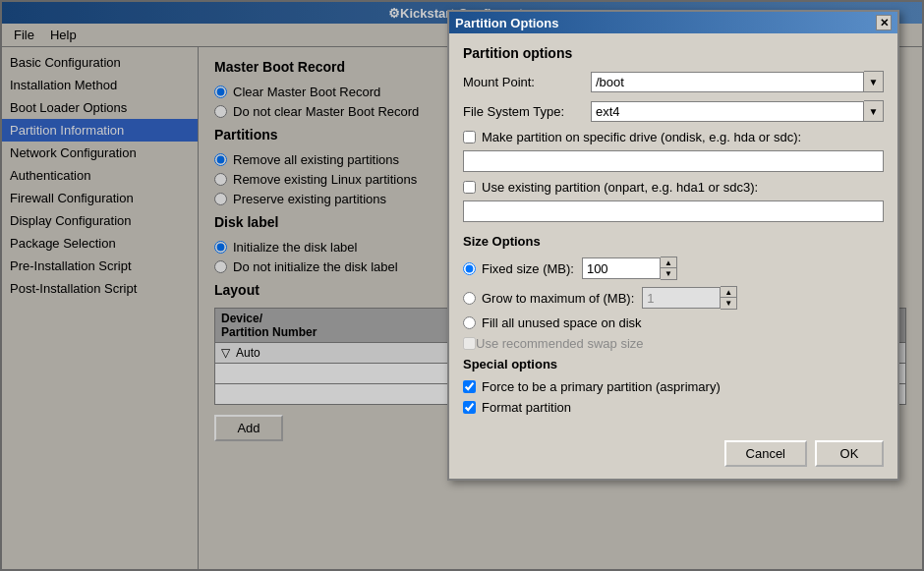 The height and width of the screenshot is (571, 924). What do you see at coordinates (619, 187) in the screenshot?
I see `existing-partition-label: Use existing partition (onpart, e.g. hda…` at bounding box center [619, 187].